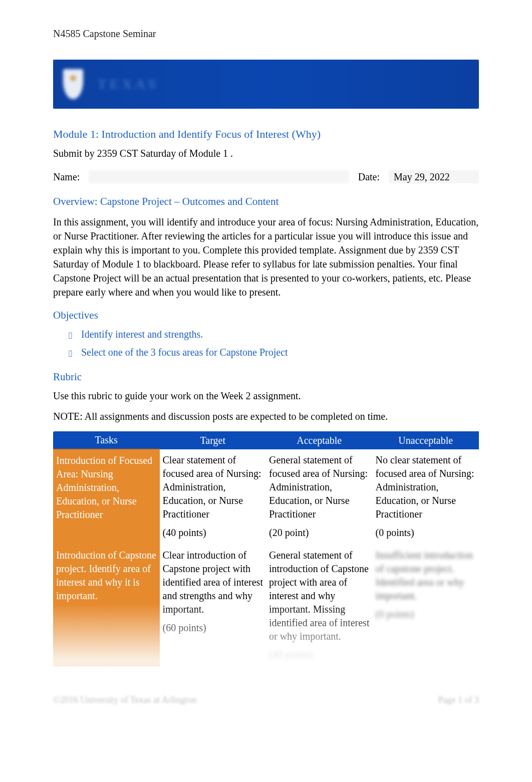  I want to click on objectives-list: ▯ Identify interest and strengths. ▯ Sel…, so click(266, 344).